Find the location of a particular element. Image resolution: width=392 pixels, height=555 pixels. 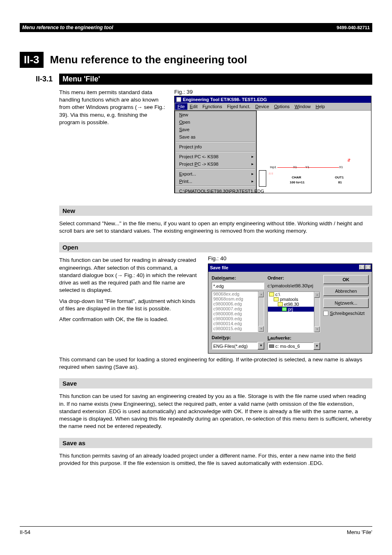

label-folder: Ordner: is located at coordinates (294, 278).